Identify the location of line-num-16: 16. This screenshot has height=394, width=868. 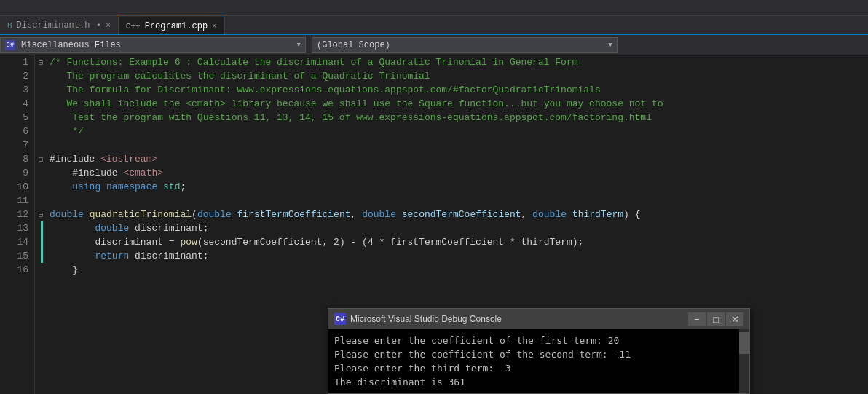
(15, 269).